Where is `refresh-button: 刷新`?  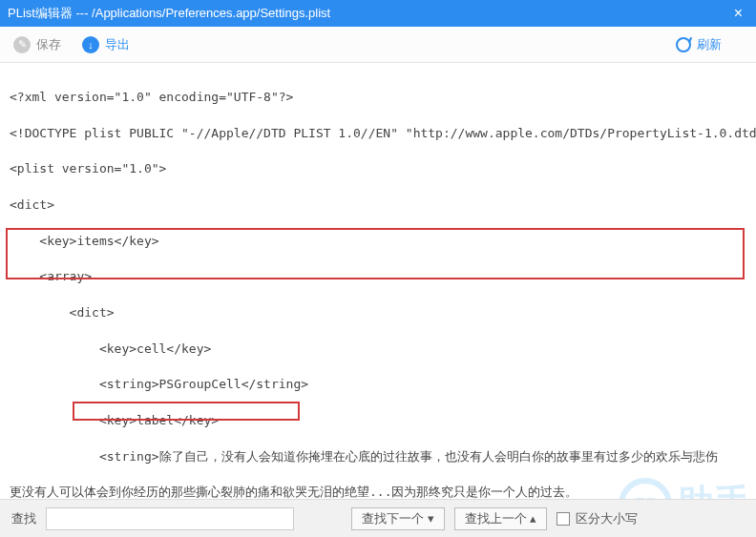 refresh-button: 刷新 is located at coordinates (699, 45).